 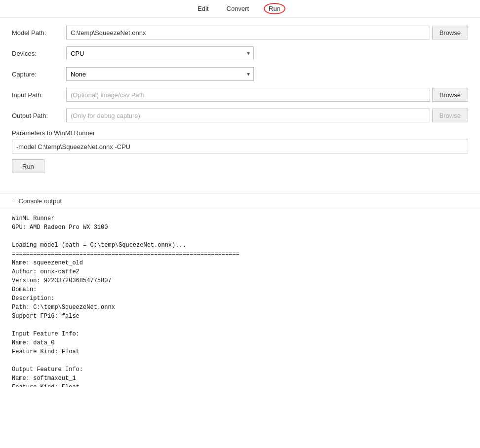 I want to click on run-button: Run, so click(x=28, y=166).